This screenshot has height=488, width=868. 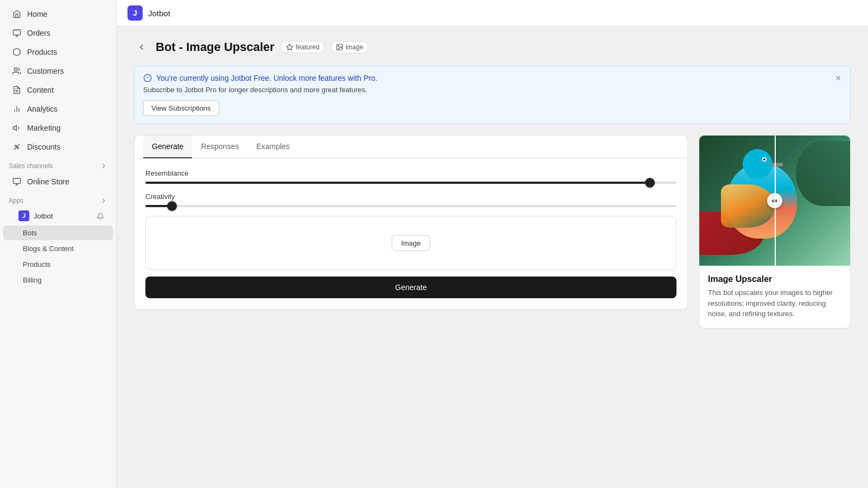 What do you see at coordinates (493, 78) in the screenshot?
I see `promo-header: You're currently using Jotbot Free. Unlo…` at bounding box center [493, 78].